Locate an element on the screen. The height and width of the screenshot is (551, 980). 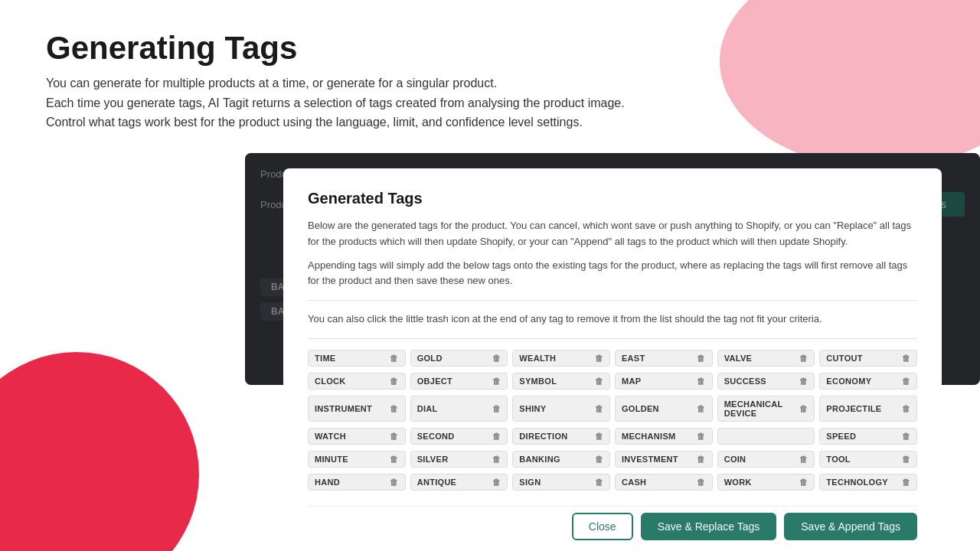
tag-item: ANTIQUE🗑 is located at coordinates (459, 482).